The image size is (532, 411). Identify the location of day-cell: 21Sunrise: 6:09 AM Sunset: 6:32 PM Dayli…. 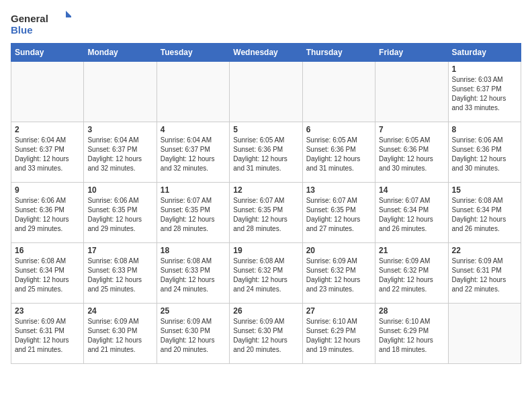
(412, 273).